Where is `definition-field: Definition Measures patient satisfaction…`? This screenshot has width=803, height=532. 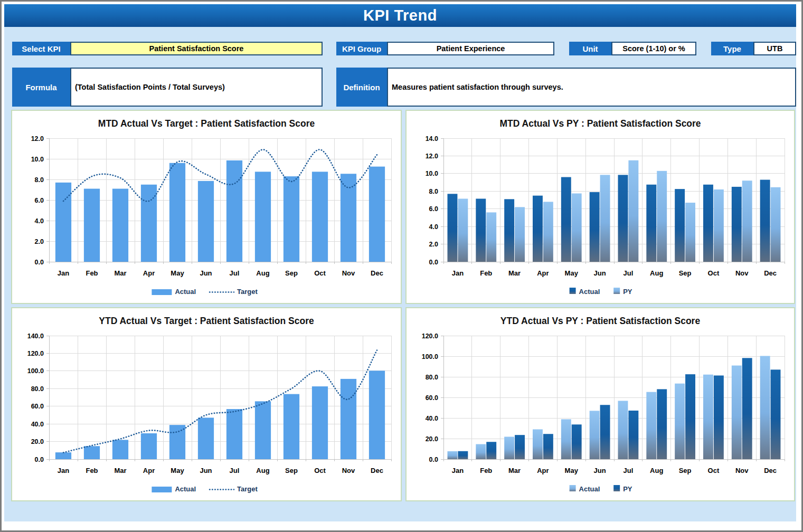
definition-field: Definition Measures patient satisfaction… is located at coordinates (566, 87).